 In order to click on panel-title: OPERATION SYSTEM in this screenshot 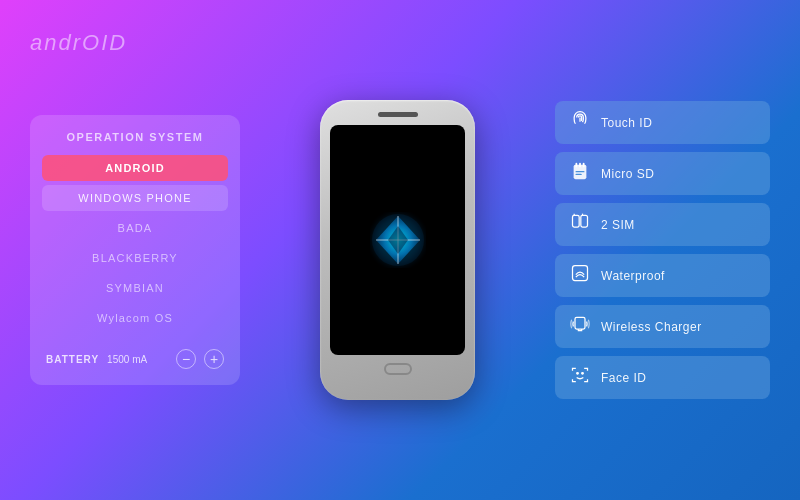, I will do `click(135, 137)`.